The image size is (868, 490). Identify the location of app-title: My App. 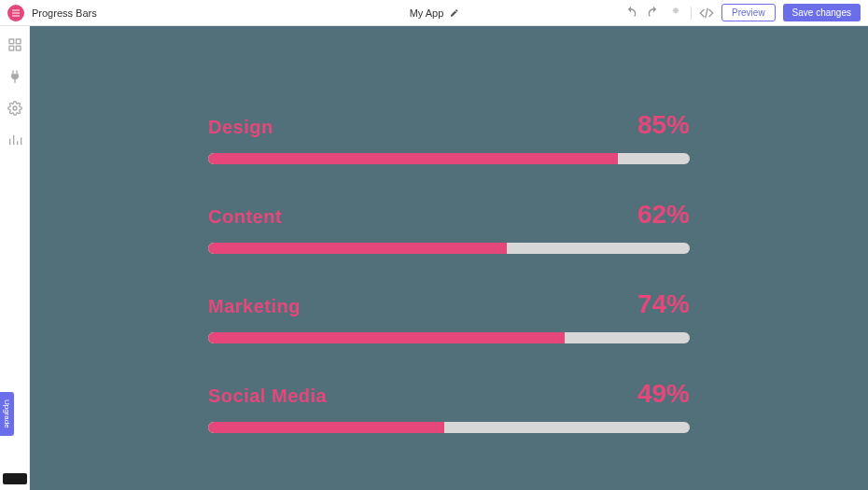
(427, 13).